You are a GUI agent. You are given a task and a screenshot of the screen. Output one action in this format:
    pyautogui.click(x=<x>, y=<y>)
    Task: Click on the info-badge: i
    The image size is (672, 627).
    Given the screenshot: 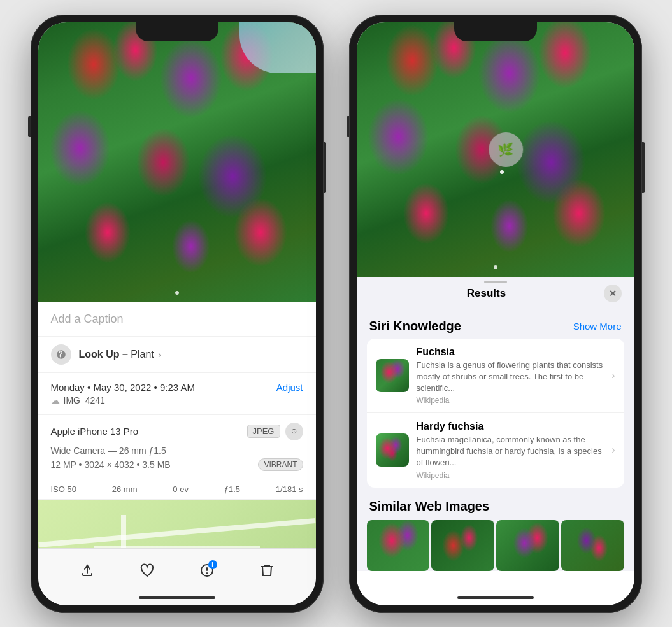 What is the action you would take?
    pyautogui.click(x=213, y=565)
    